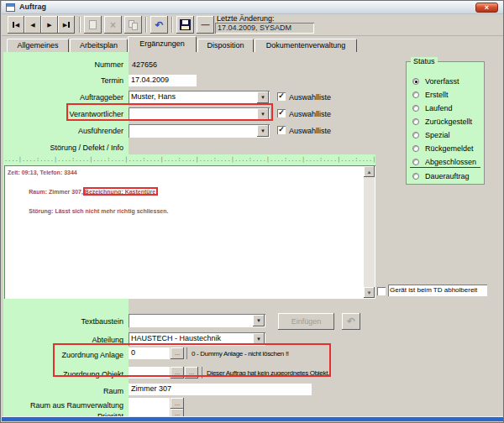 The width and height of the screenshot is (504, 423). What do you see at coordinates (108, 340) in the screenshot?
I see `abteilung-label: Abteilung` at bounding box center [108, 340].